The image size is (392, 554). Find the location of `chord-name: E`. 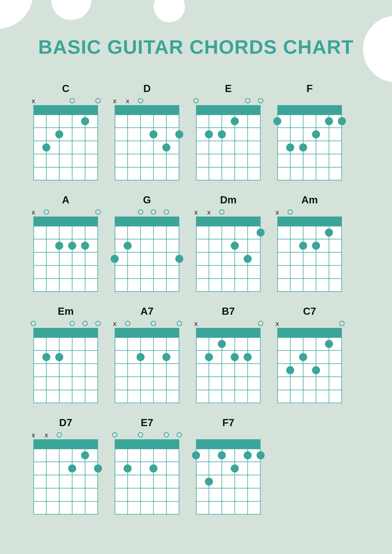

chord-name: E is located at coordinates (228, 88).